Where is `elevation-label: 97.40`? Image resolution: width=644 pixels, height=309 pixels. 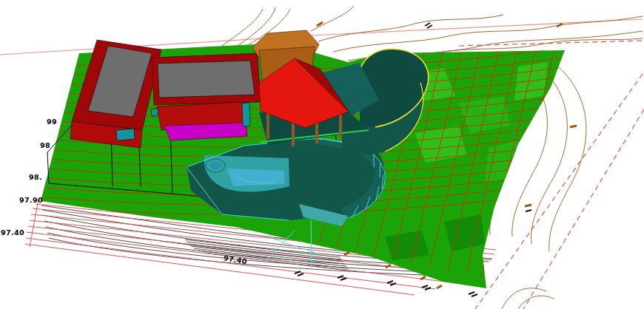 elevation-label: 97.40 is located at coordinates (13, 232).